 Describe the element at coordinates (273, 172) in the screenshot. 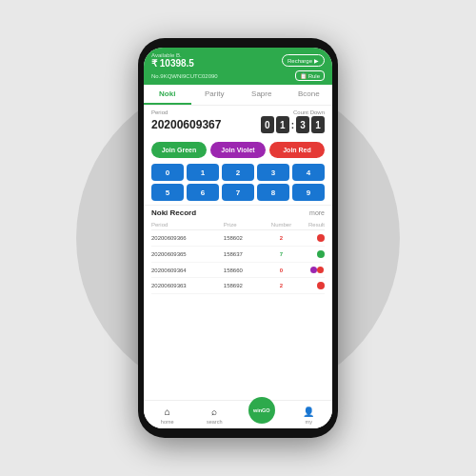

I see `num-btn-3: 3` at that location.